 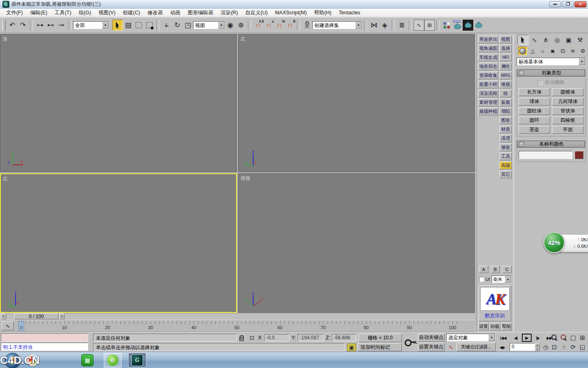 What do you see at coordinates (573, 338) in the screenshot?
I see `zoom-extents-icon: ▢` at bounding box center [573, 338].